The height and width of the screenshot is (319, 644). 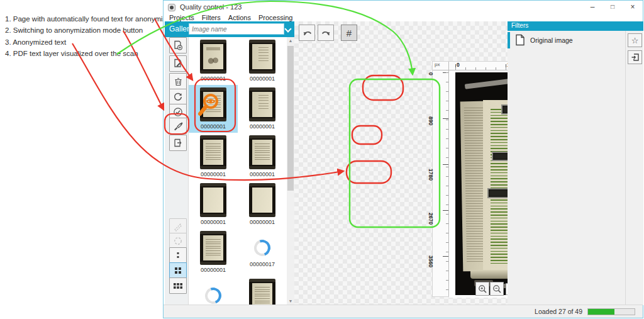 I want to click on close-button: ×, so click(x=633, y=8).